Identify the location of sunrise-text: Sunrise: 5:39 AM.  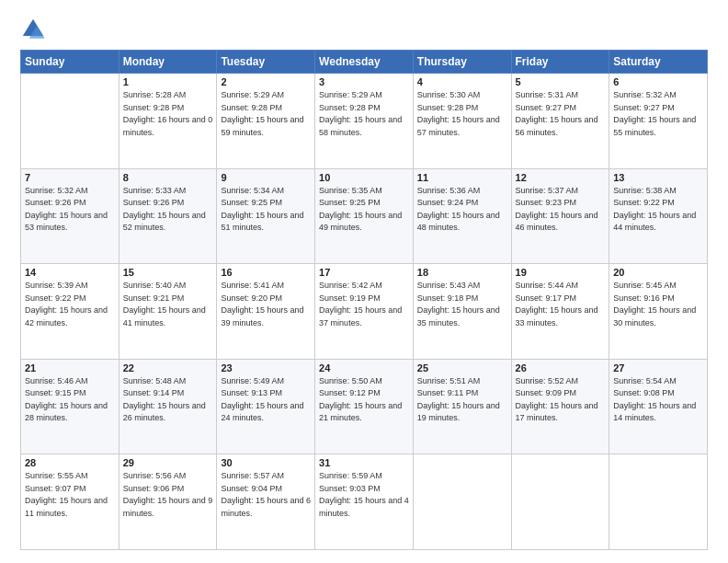
(57, 285).